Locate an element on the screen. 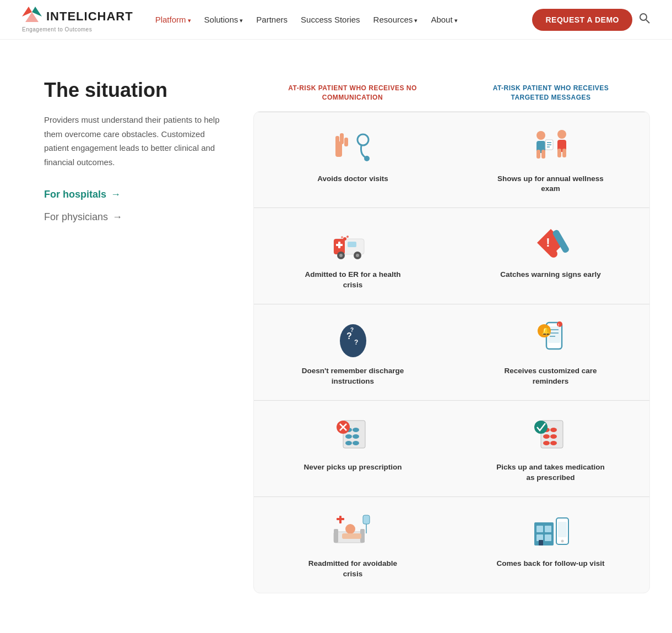 The height and width of the screenshot is (633, 672). no-prescription-label: Never picks up prescription is located at coordinates (353, 468).